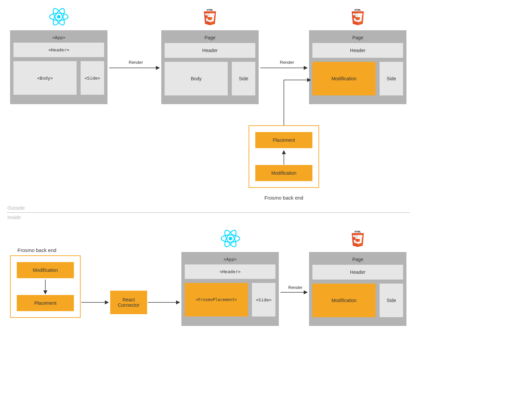 This screenshot has width=521, height=420. I want to click on frosmo-backend-top: Placement Modification, so click(284, 157).